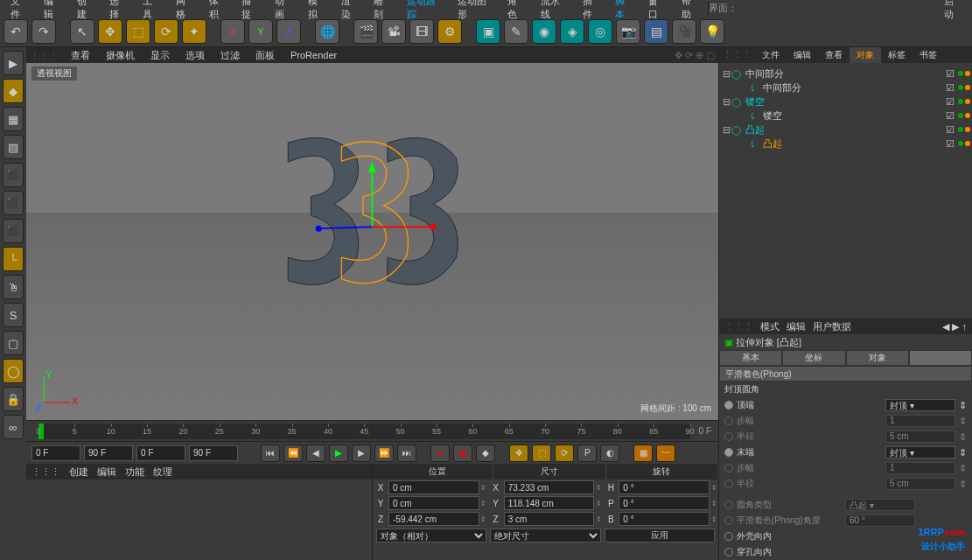 The width and height of the screenshot is (972, 560). I want to click on vp-filter: 过滤, so click(230, 56).